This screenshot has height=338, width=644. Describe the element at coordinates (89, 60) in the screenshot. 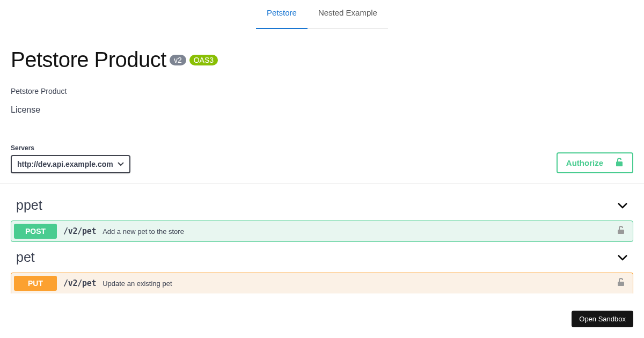

I see `page-title: Petstore Product` at that location.